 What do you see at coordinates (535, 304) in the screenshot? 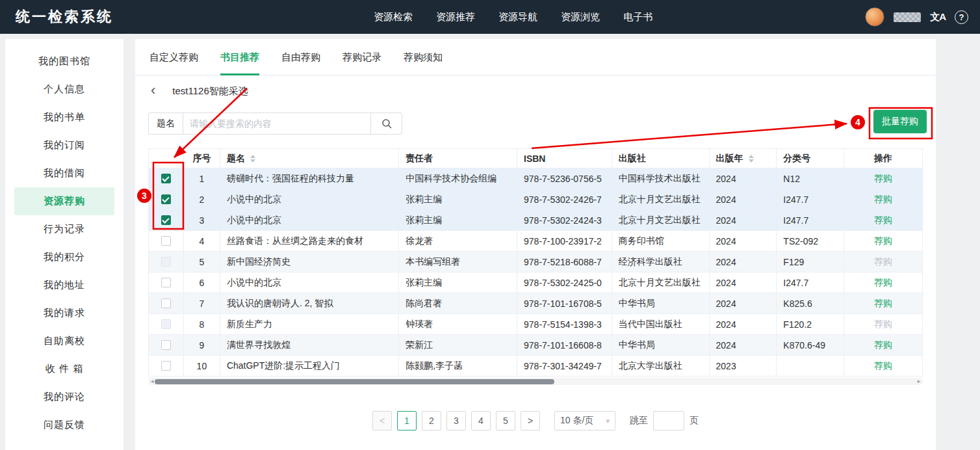
I see `table-row: 7我认识的唐朝诗人. 2, 智拟陈尚君著978-7-101-16708-5中华书…` at bounding box center [535, 304].